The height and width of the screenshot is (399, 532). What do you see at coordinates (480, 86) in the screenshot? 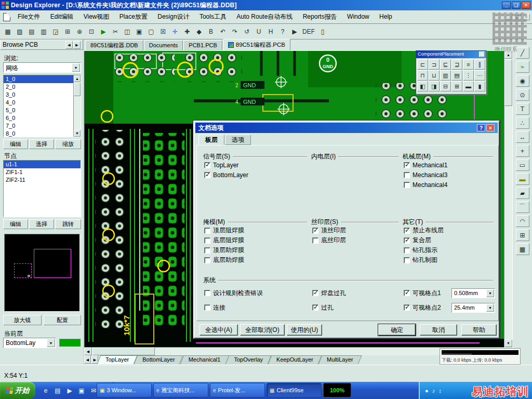
I see `placement-align-button: ▮` at bounding box center [480, 86].